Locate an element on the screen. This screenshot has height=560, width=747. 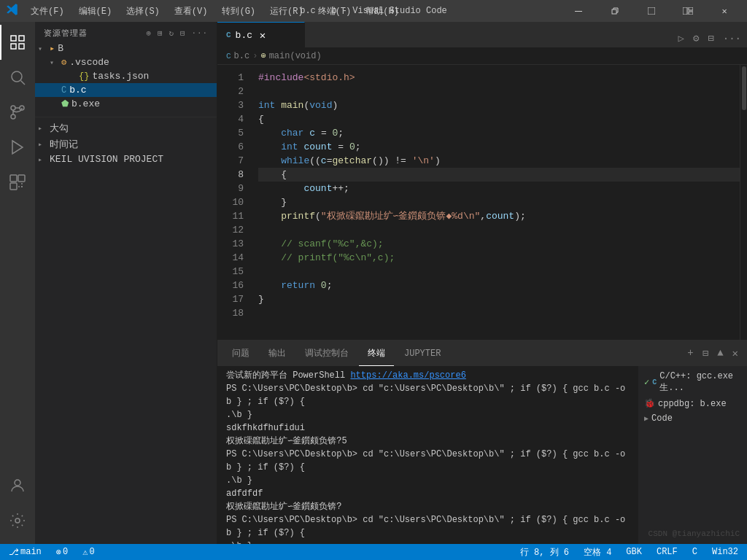
breadcrumb: C b.c › ⊕ main(void) is located at coordinates (482, 56).